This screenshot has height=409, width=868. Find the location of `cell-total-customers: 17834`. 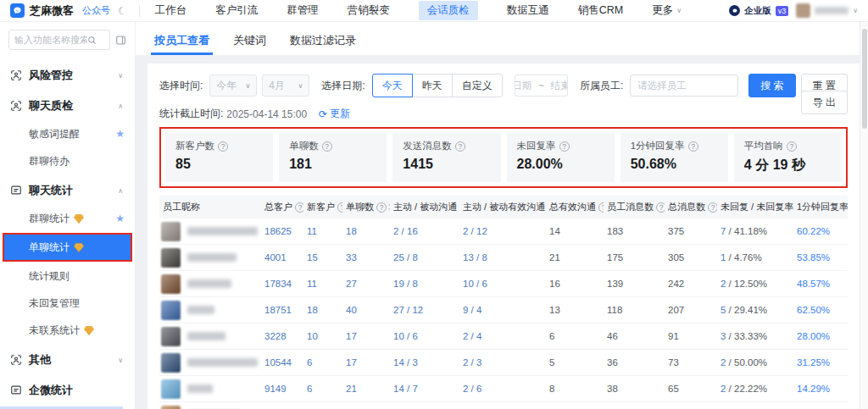

cell-total-customers: 17834 is located at coordinates (282, 285).